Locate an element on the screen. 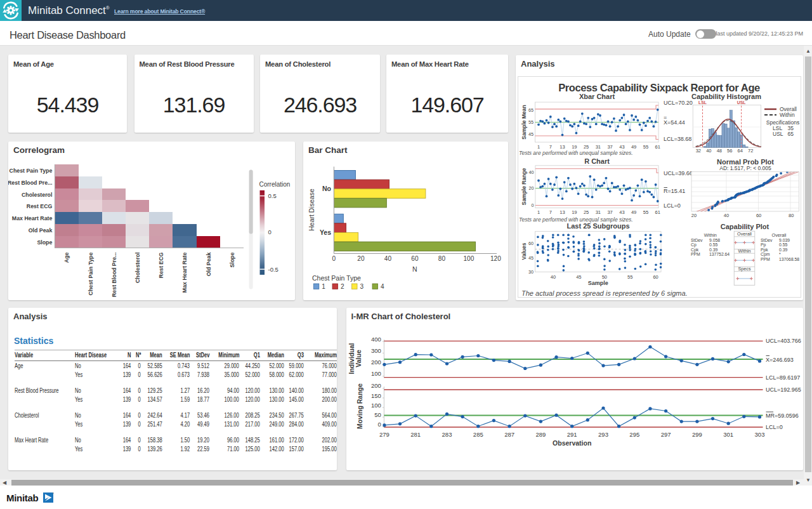  svg-text:Tests are performed with unequ: Tests are performed with unequal sample … is located at coordinates (576, 153).